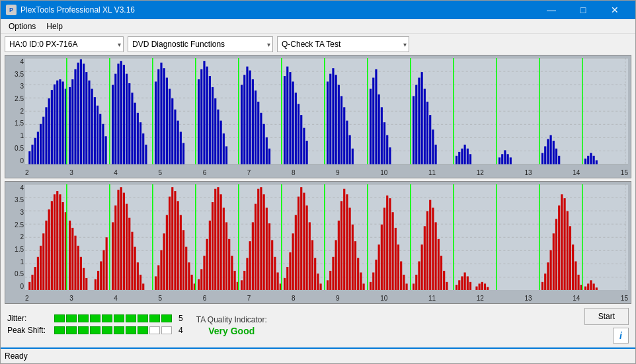 The width and height of the screenshot is (636, 364). What do you see at coordinates (615, 10) in the screenshot?
I see `close-button: ✕` at bounding box center [615, 10].